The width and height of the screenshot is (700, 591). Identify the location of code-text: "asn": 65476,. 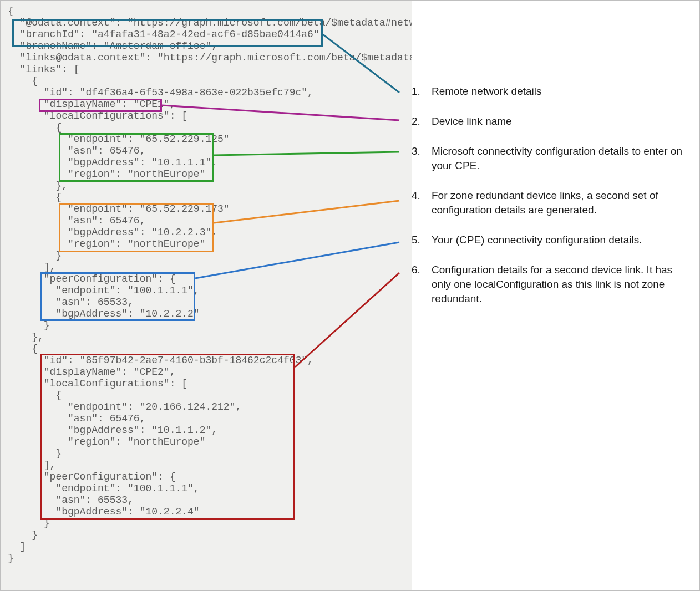
(77, 151).